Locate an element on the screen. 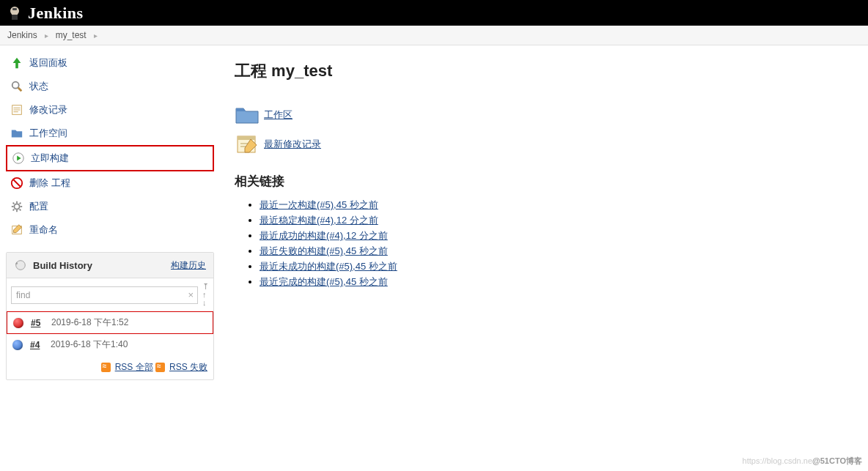  related-link: 最近失败的构建(#5),45 秒之前 is located at coordinates (324, 251).